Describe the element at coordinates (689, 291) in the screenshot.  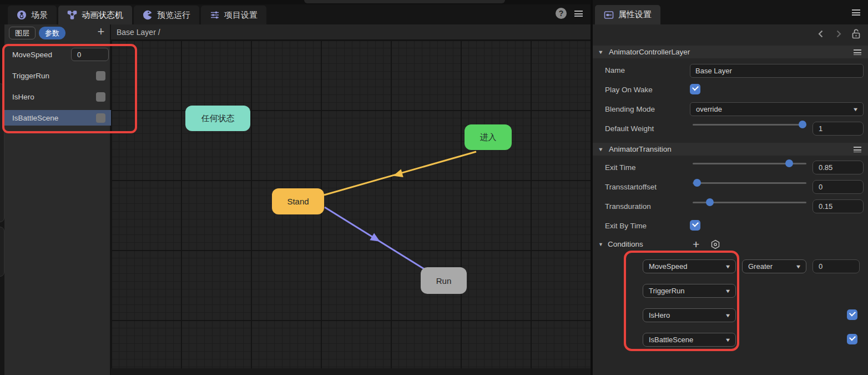
I see `condition-param-dropdown: TriggerRun ▼` at that location.